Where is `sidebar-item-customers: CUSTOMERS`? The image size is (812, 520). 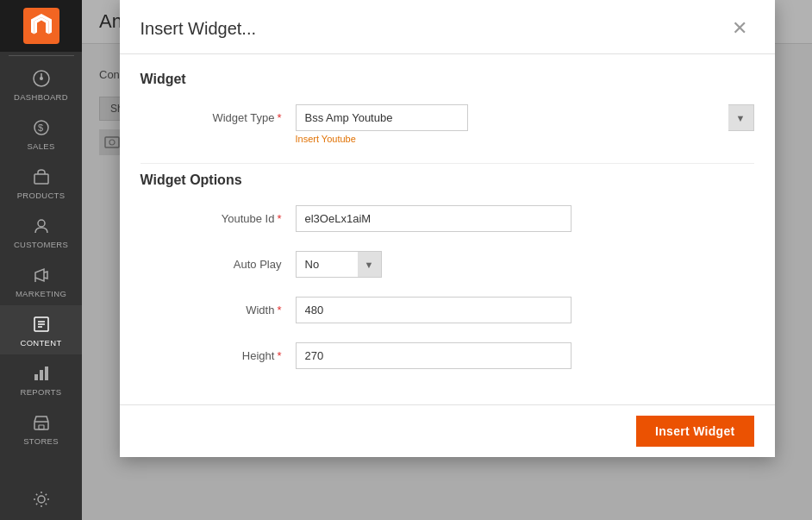 sidebar-item-customers: CUSTOMERS is located at coordinates (41, 231).